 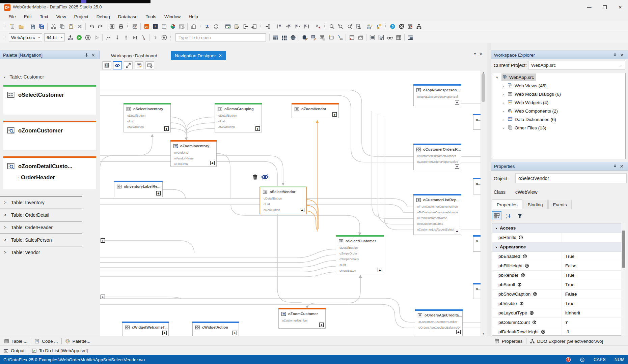 What do you see at coordinates (275, 37) in the screenshot?
I see `grid-dark-button` at bounding box center [275, 37].